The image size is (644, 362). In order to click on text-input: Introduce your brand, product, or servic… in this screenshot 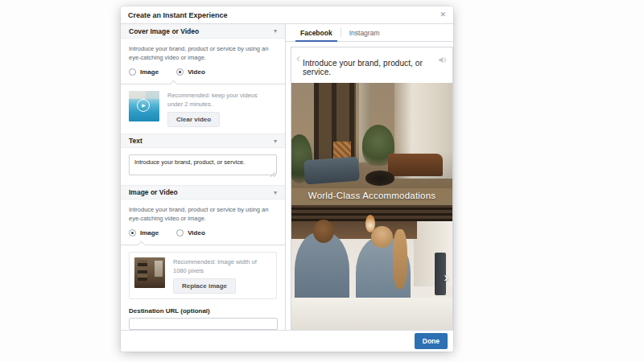, I will do `click(203, 165)`.